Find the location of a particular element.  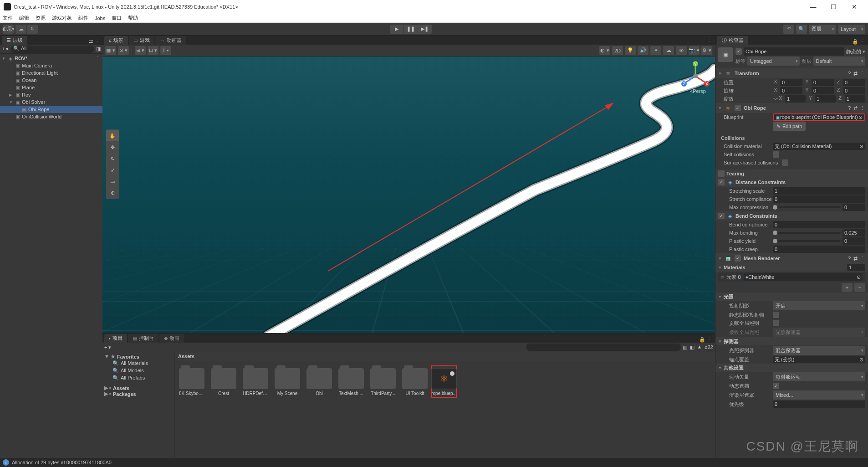

hierarchy-link-icon: ⇄ is located at coordinates (91, 42).